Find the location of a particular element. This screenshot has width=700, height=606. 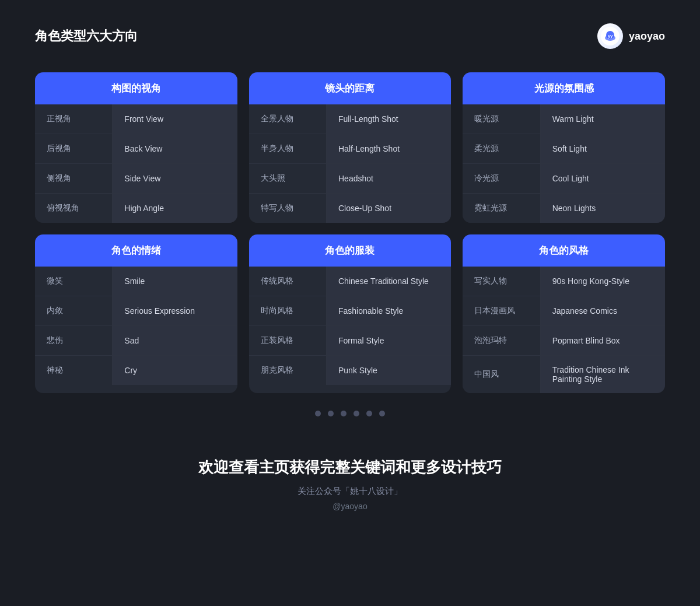

cell-right: Soft Light is located at coordinates (603, 149).